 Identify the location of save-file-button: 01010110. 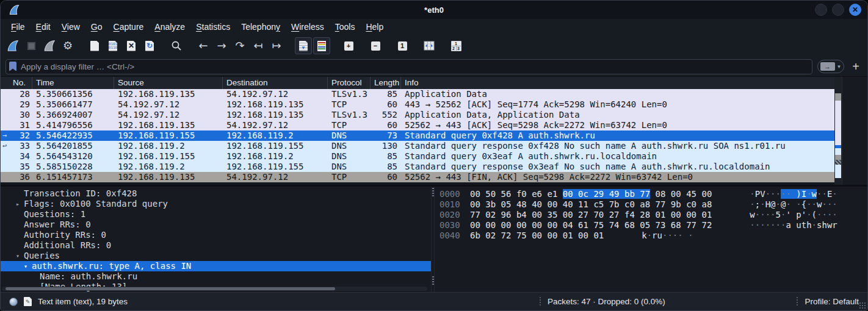
(113, 46).